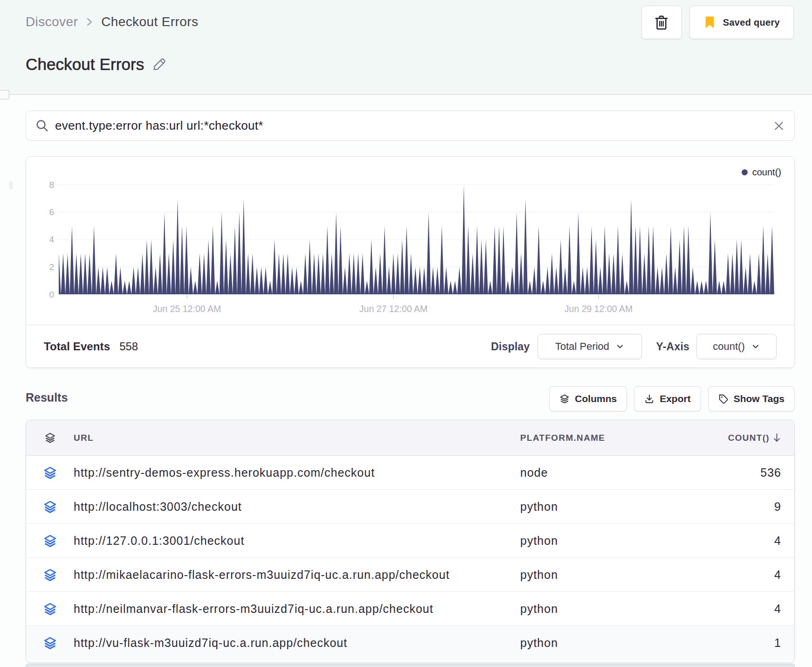 The width and height of the screenshot is (812, 667). I want to click on row-url: http://vu-flask-m3uuizd7iq-uc.a.run.app/…, so click(297, 643).